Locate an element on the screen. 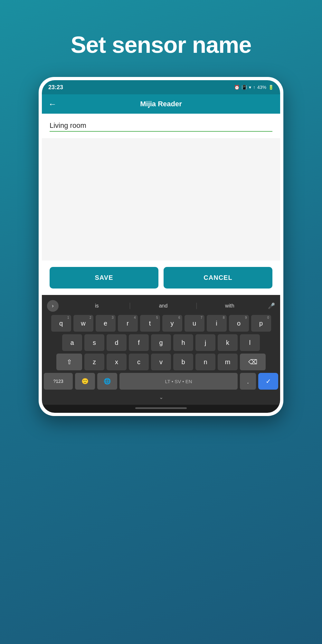 This screenshot has width=322, height=644. key-c: c is located at coordinates (139, 362).